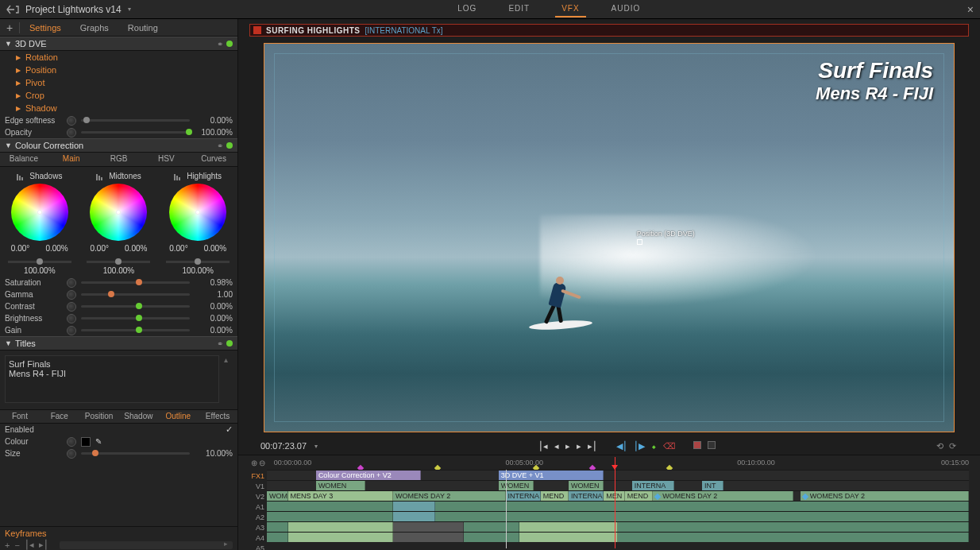  I want to click on label-a2: A2, so click(256, 518).